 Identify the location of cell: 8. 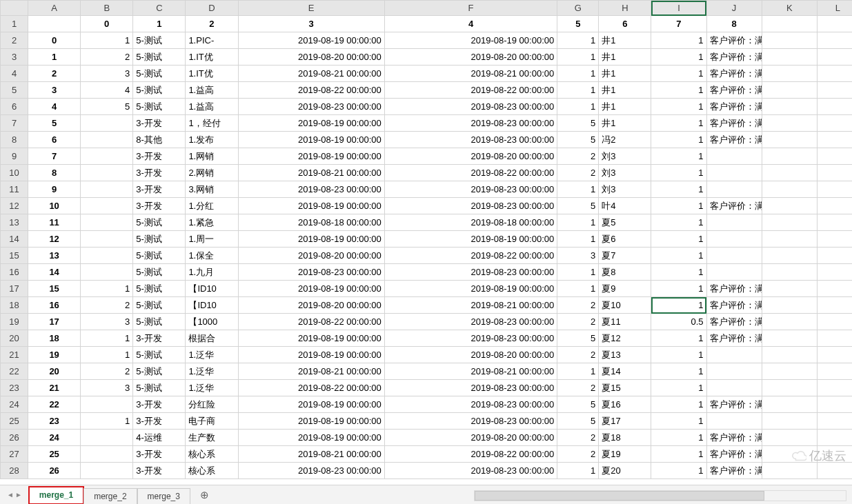
(55, 173).